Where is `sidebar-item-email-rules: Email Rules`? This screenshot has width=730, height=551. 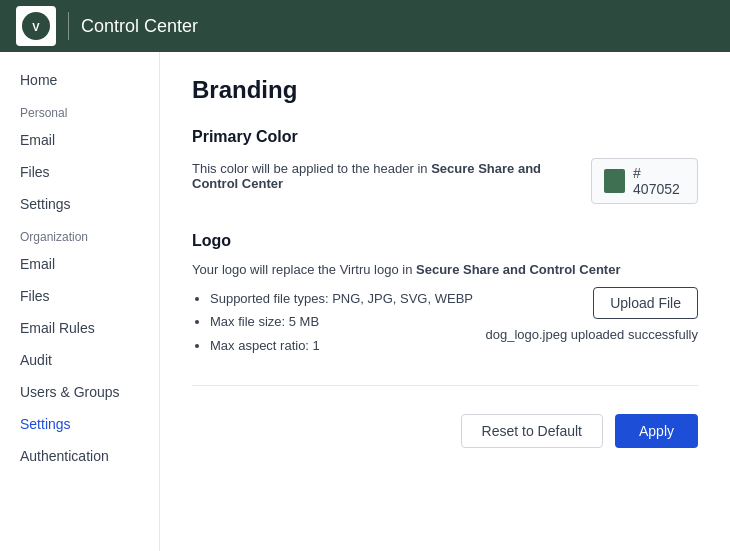
sidebar-item-email-rules: Email Rules is located at coordinates (80, 328).